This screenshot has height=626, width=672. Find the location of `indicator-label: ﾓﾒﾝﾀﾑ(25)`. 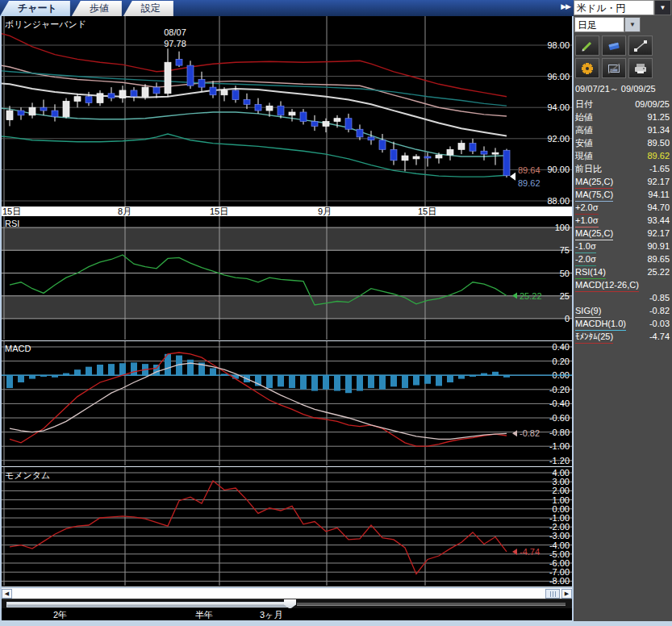

indicator-label: ﾓﾒﾝﾀﾑ(25) is located at coordinates (594, 337).